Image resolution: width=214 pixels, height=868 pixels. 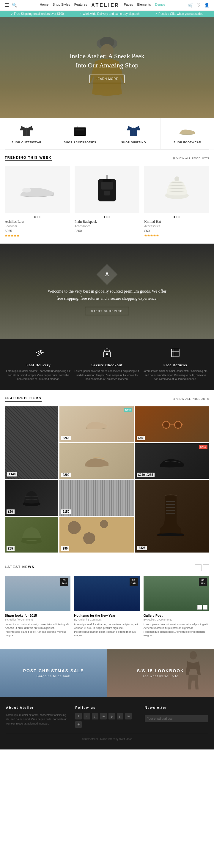 What do you see at coordinates (177, 708) in the screenshot?
I see `footer-newsletter-title: Newsletter` at bounding box center [177, 708].